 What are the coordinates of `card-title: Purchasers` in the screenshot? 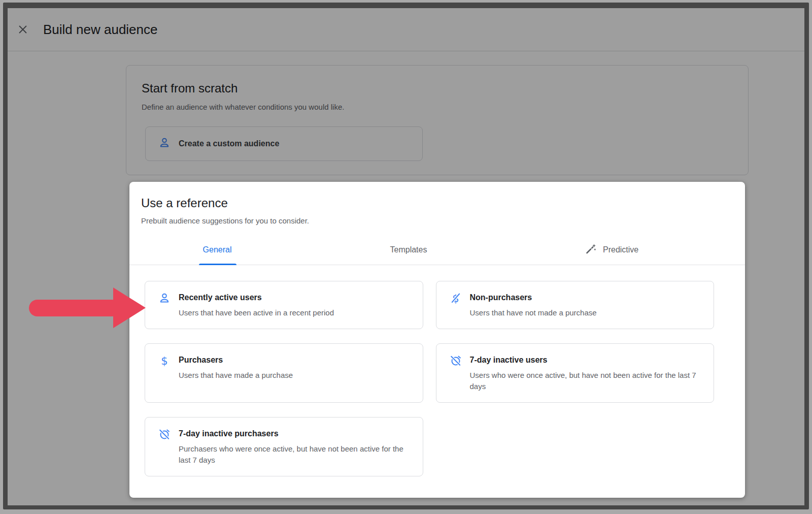 It's located at (235, 360).